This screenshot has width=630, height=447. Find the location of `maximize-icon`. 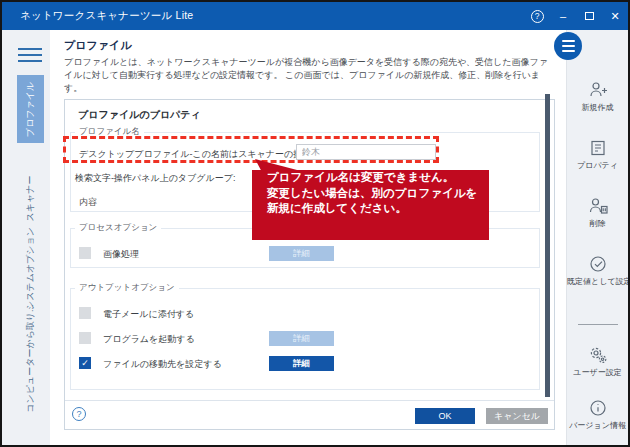

maximize-icon is located at coordinates (590, 16).